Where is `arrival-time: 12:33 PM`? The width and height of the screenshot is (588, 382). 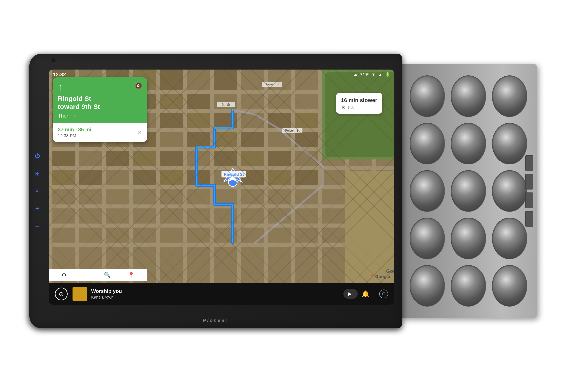 arrival-time: 12:33 PM is located at coordinates (75, 136).